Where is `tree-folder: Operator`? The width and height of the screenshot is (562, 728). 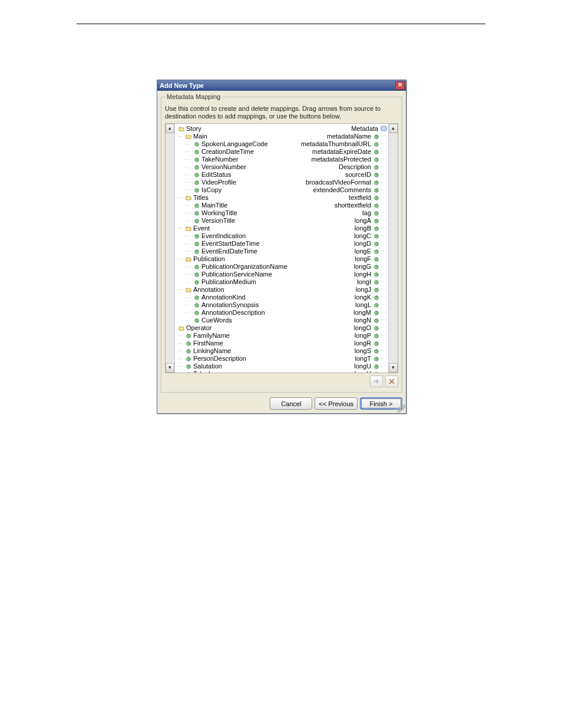
tree-folder: Operator is located at coordinates (235, 328).